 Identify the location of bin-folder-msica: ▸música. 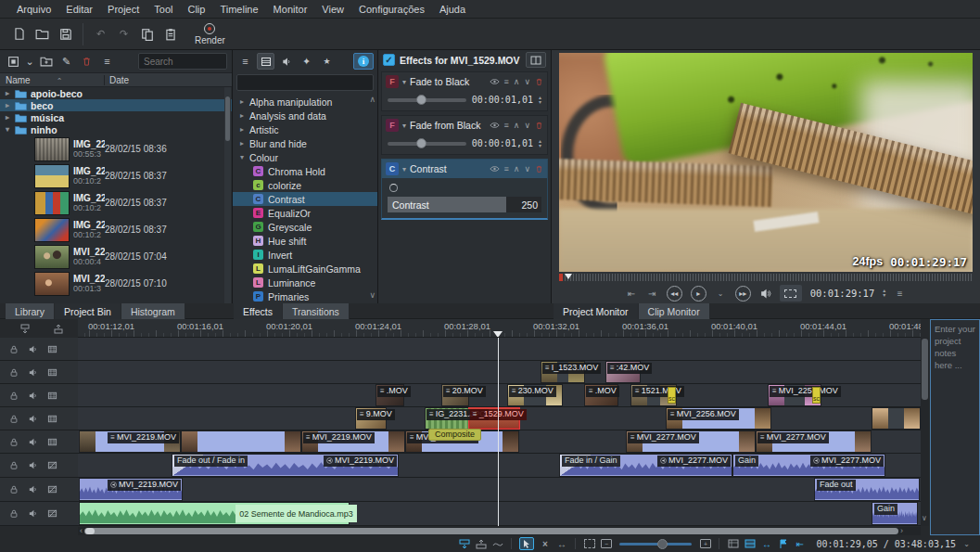
(116, 117).